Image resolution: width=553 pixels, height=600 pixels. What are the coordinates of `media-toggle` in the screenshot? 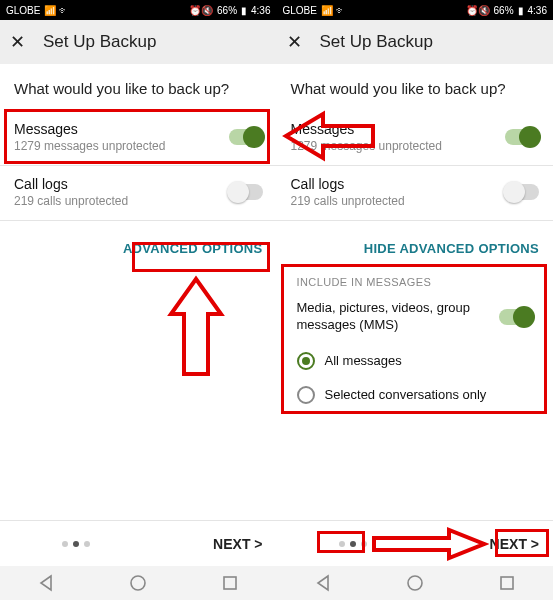 It's located at (516, 317).